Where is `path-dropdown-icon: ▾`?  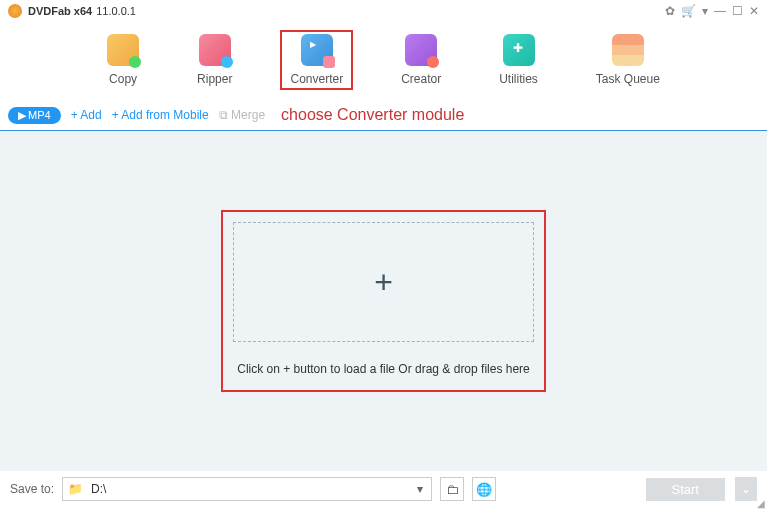
path-dropdown-icon: ▾ is located at coordinates (420, 489).